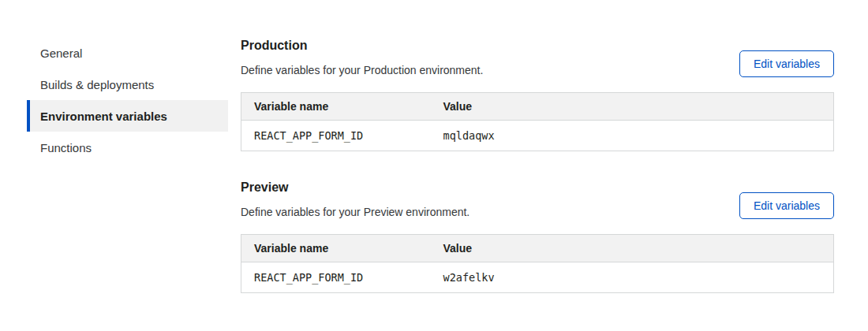 The height and width of the screenshot is (331, 868). I want to click on sidebar-item-builds-deployments: Builds & deployments, so click(128, 84).